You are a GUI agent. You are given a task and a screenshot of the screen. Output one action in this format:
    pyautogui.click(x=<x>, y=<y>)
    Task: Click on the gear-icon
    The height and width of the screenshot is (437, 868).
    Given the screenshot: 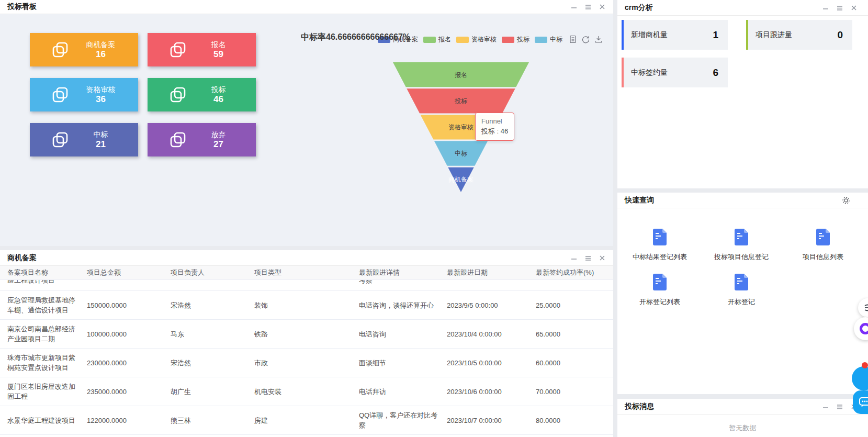 What is the action you would take?
    pyautogui.click(x=846, y=200)
    